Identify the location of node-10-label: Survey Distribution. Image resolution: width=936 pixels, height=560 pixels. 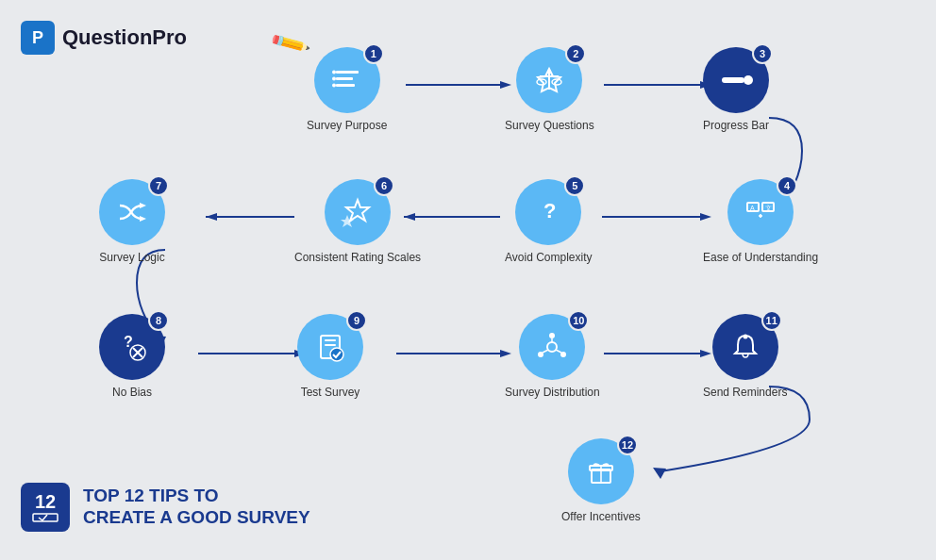
(553, 392).